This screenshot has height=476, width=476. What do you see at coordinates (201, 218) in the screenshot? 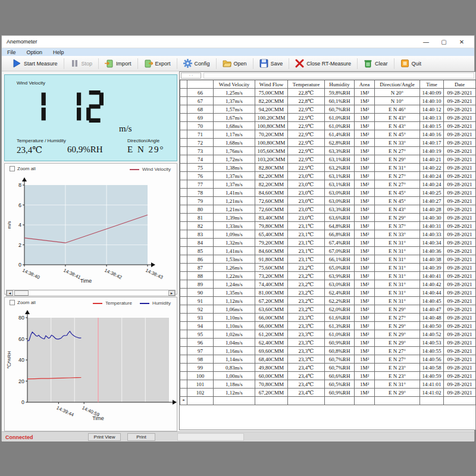
I see `row-number: 81` at bounding box center [201, 218].